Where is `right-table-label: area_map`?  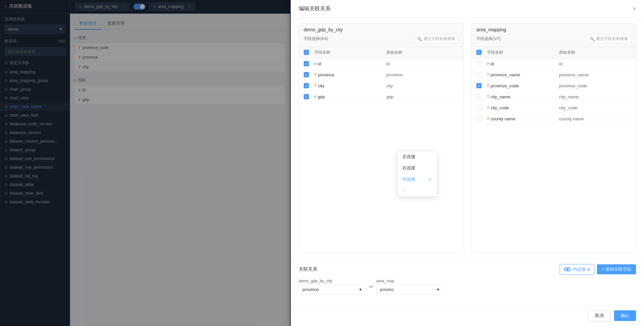
right-table-label: area_map is located at coordinates (410, 281).